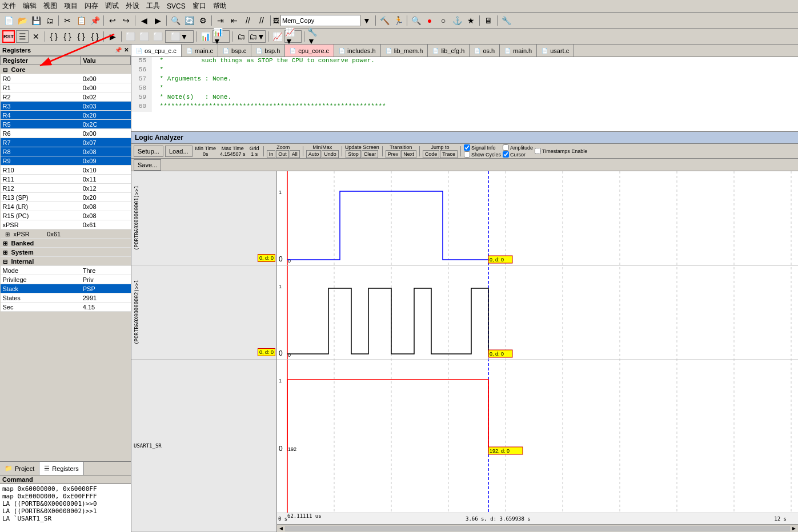 The height and width of the screenshot is (532, 798). What do you see at coordinates (66, 134) in the screenshot?
I see `register-row: R60x00` at bounding box center [66, 134].